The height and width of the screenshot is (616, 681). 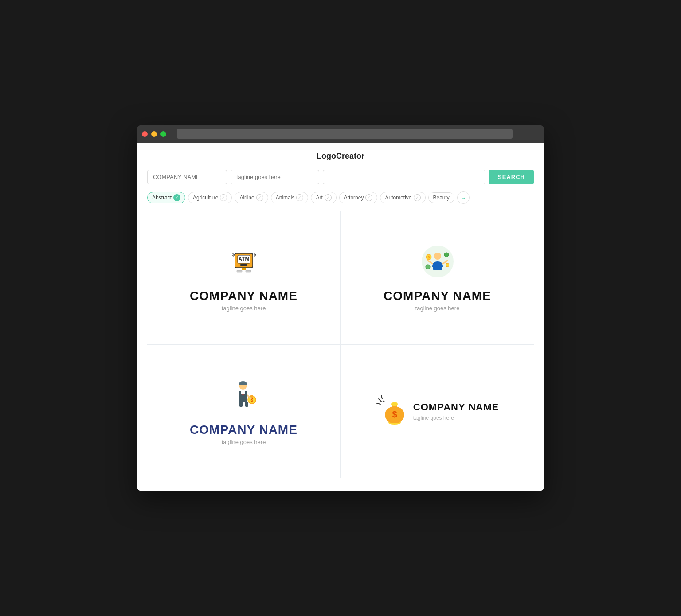 I want to click on filter-chip-abstract: Abstract ✓, so click(x=166, y=198).